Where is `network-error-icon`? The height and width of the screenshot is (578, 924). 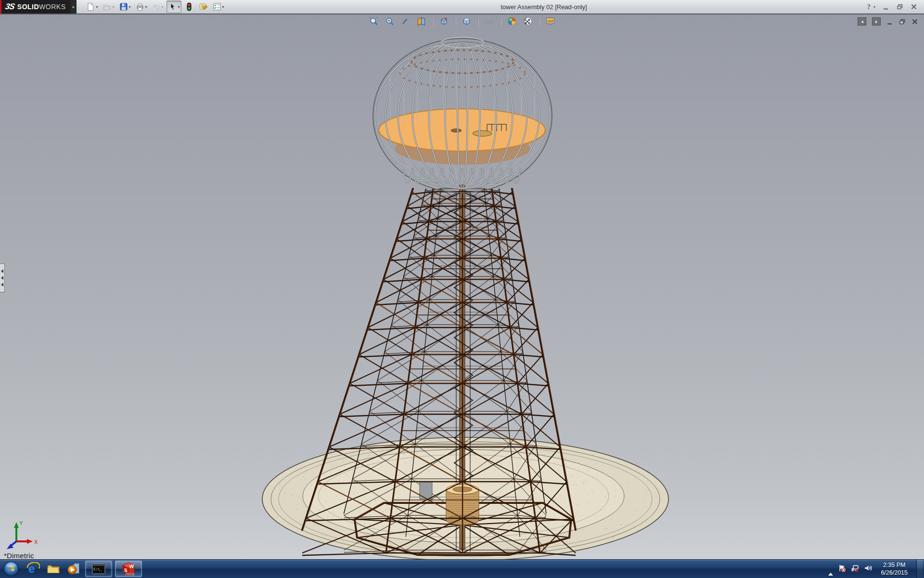
network-error-icon is located at coordinates (855, 569).